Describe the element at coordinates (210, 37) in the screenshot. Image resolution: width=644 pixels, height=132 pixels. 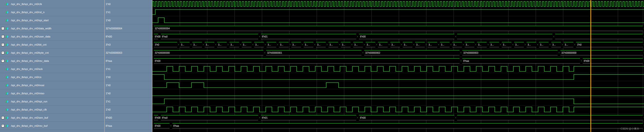
I see `bus-segment: 8'ha0` at that location.